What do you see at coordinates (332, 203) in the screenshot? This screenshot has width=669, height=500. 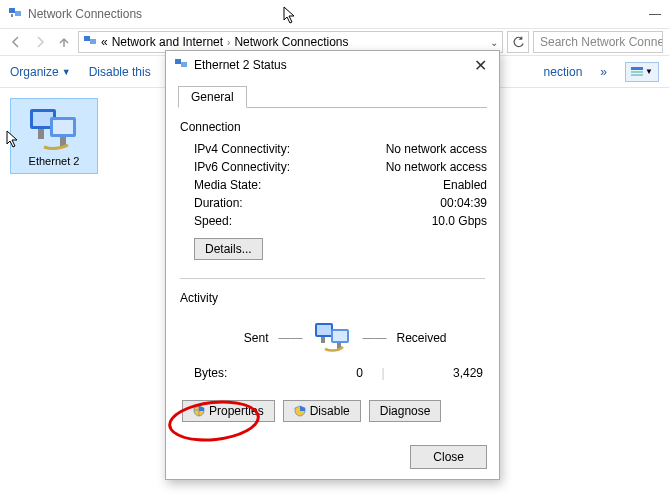 I see `row-duration: Duration: 00:04:39` at bounding box center [332, 203].